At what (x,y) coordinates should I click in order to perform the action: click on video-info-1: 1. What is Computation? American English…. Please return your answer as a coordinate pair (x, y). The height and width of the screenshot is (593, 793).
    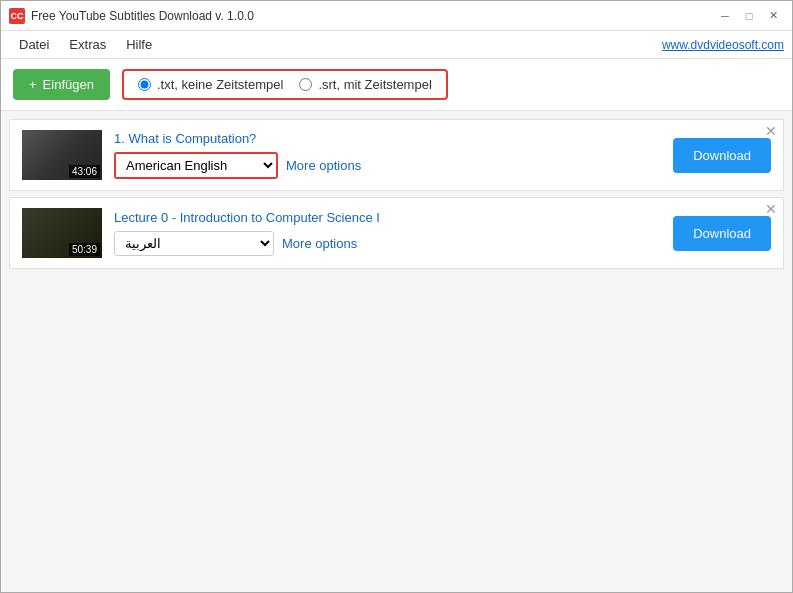
    Looking at the image, I should click on (388, 155).